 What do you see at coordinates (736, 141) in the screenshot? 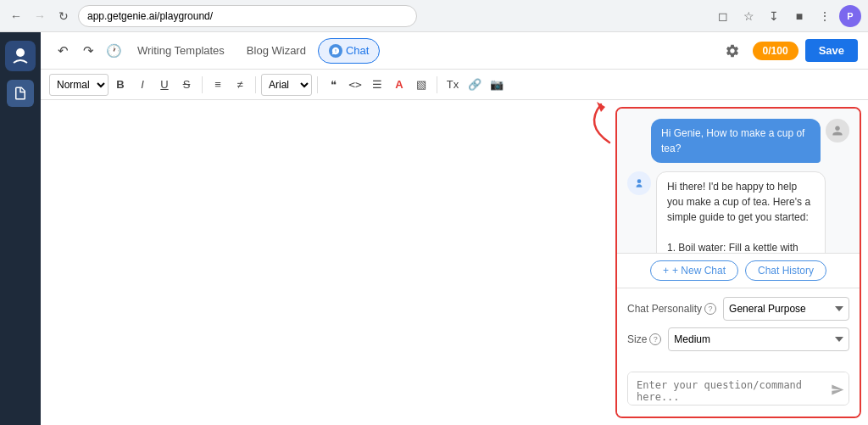
I see `user-message-bubble: Hi Genie, How to make a cup of tea?` at bounding box center [736, 141].